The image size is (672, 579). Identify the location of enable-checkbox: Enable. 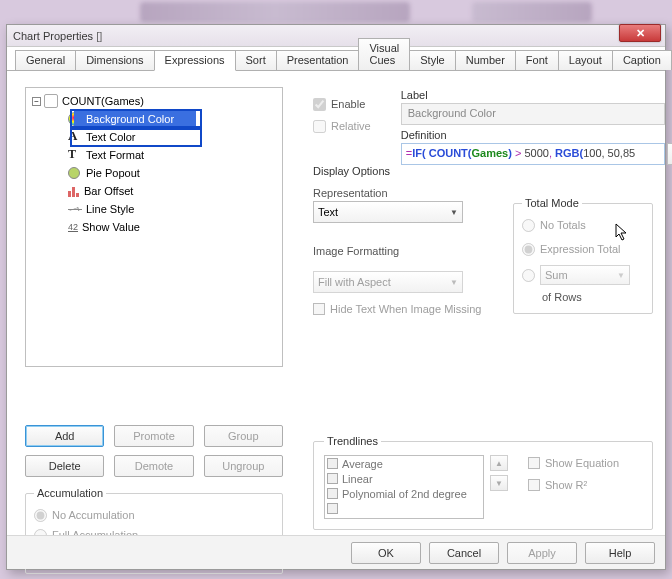
(342, 104).